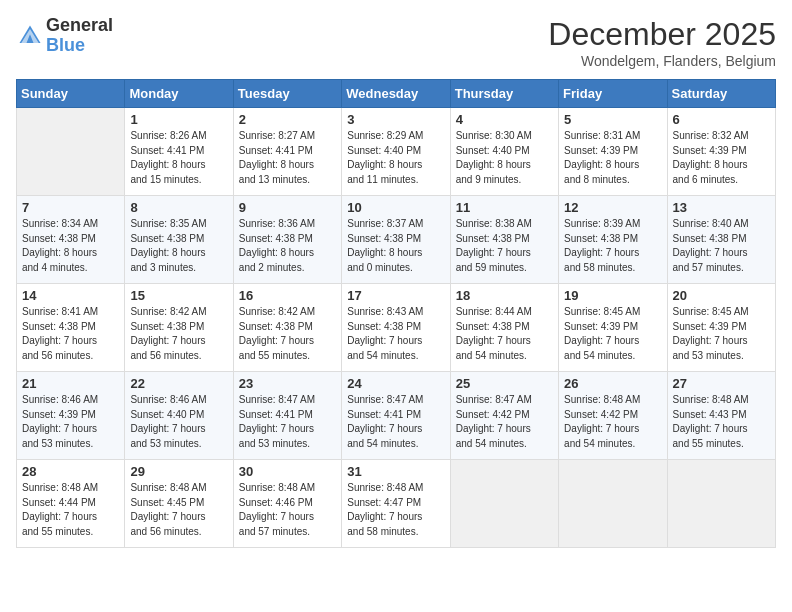 The image size is (792, 612). Describe the element at coordinates (396, 384) in the screenshot. I see `day-number: 24` at that location.